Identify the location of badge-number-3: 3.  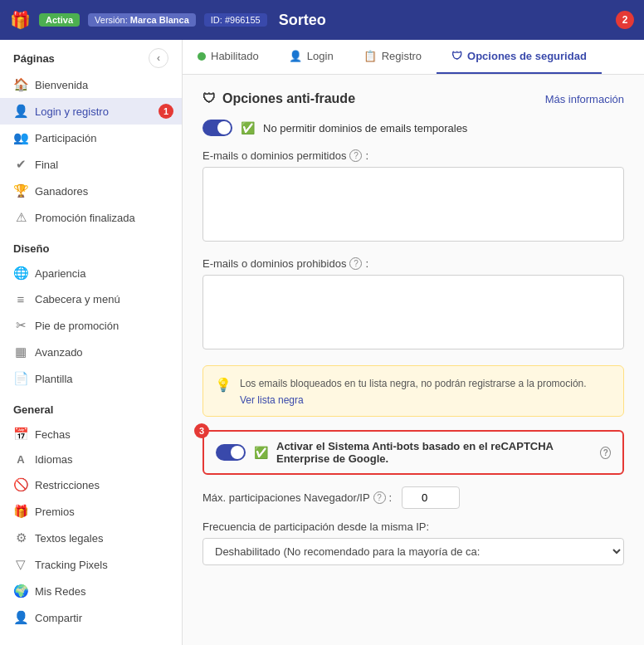
(202, 431).